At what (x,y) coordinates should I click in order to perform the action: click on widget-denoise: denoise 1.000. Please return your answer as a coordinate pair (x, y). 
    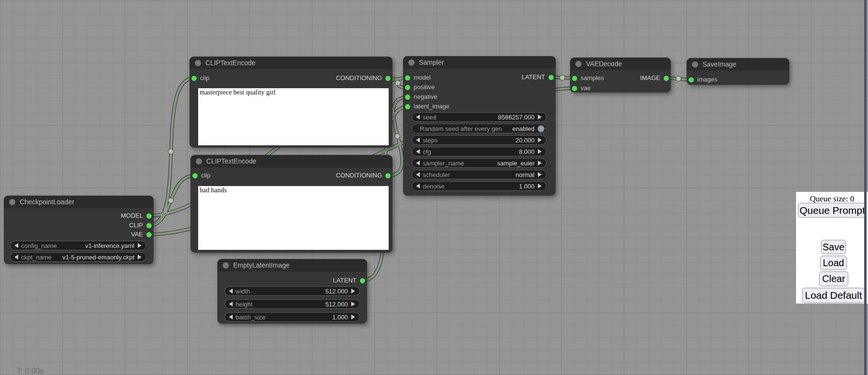
    Looking at the image, I should click on (479, 186).